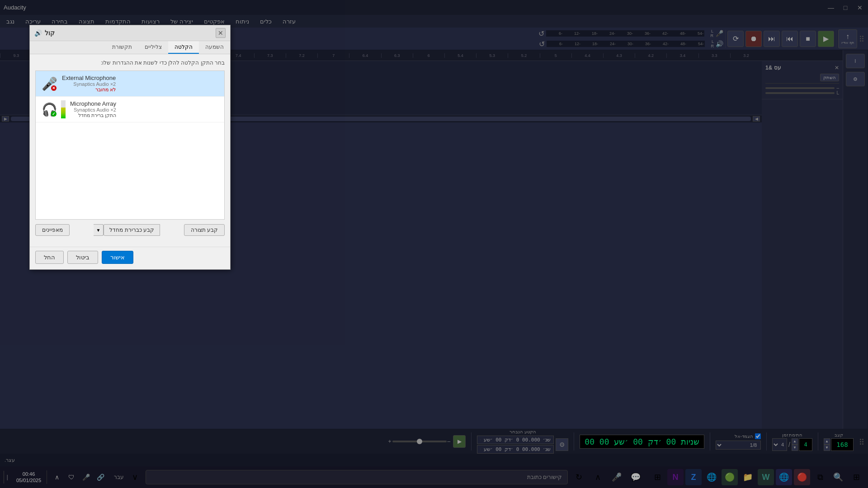 This screenshot has width=868, height=488. I want to click on device-item-mic-array: Microphone Array Synaptics Audio ×2 התקן…, so click(130, 109).